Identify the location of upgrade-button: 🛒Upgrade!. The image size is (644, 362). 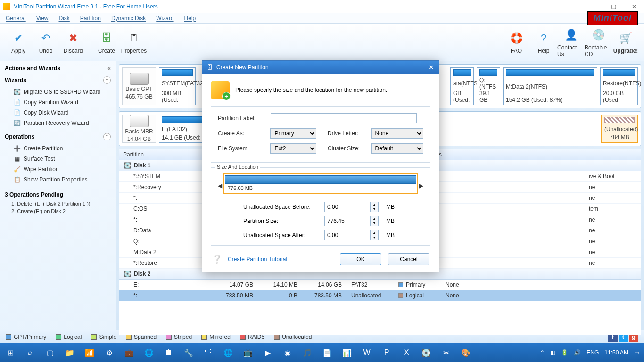
(626, 42).